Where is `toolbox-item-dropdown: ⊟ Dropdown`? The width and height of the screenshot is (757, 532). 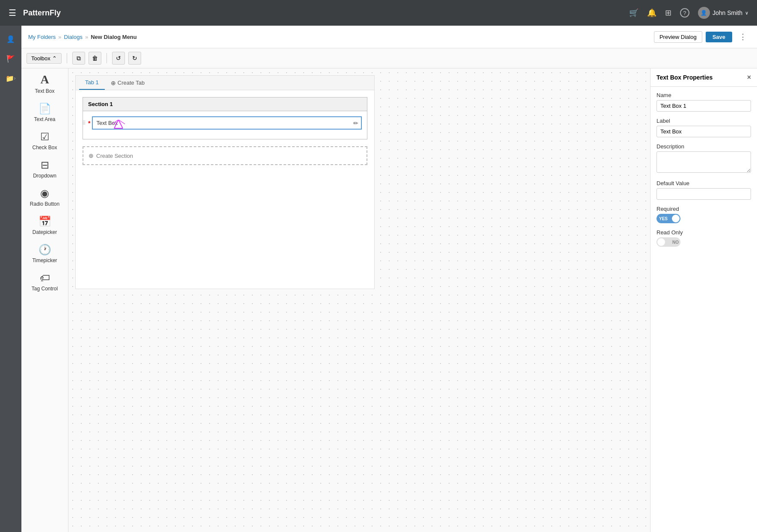
toolbox-item-dropdown: ⊟ Dropdown is located at coordinates (44, 169).